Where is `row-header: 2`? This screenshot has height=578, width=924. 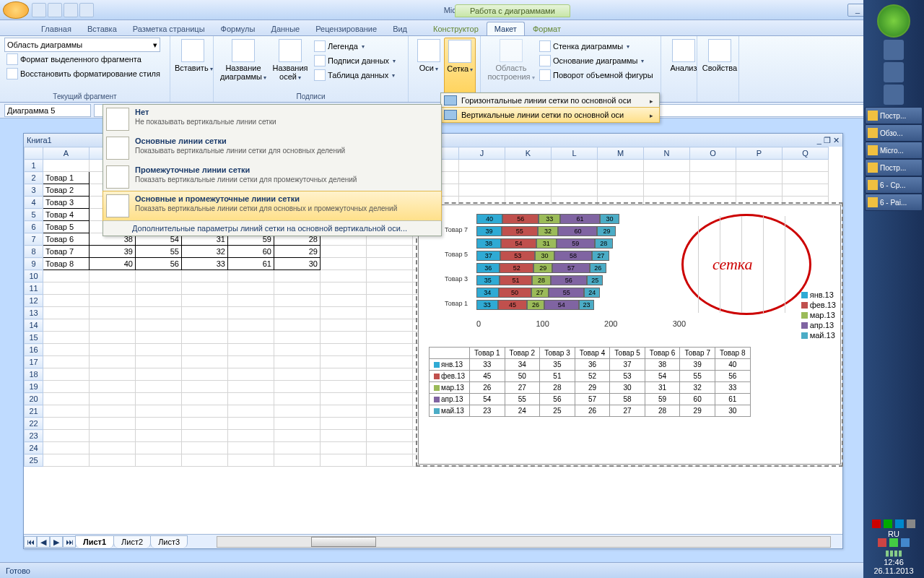 row-header: 2 is located at coordinates (34, 178).